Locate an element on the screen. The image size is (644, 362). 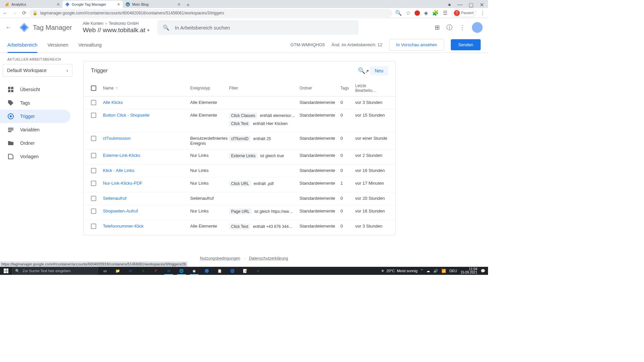
wifi-icon: 📶 is located at coordinates (444, 271).